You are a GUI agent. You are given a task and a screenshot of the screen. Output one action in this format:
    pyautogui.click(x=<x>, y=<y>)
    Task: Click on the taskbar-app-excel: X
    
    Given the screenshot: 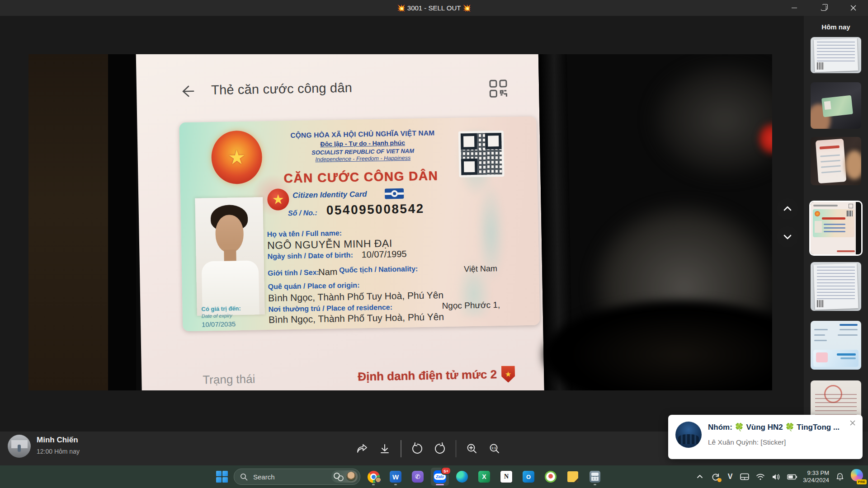 What is the action you would take?
    pyautogui.click(x=484, y=477)
    